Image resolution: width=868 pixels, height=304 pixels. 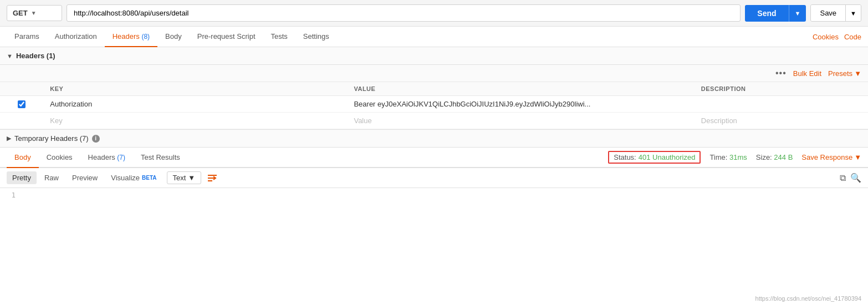 What do you see at coordinates (434, 158) in the screenshot?
I see `response-tabs: Body Cookies Headers (7) Test Results St…` at bounding box center [434, 158].